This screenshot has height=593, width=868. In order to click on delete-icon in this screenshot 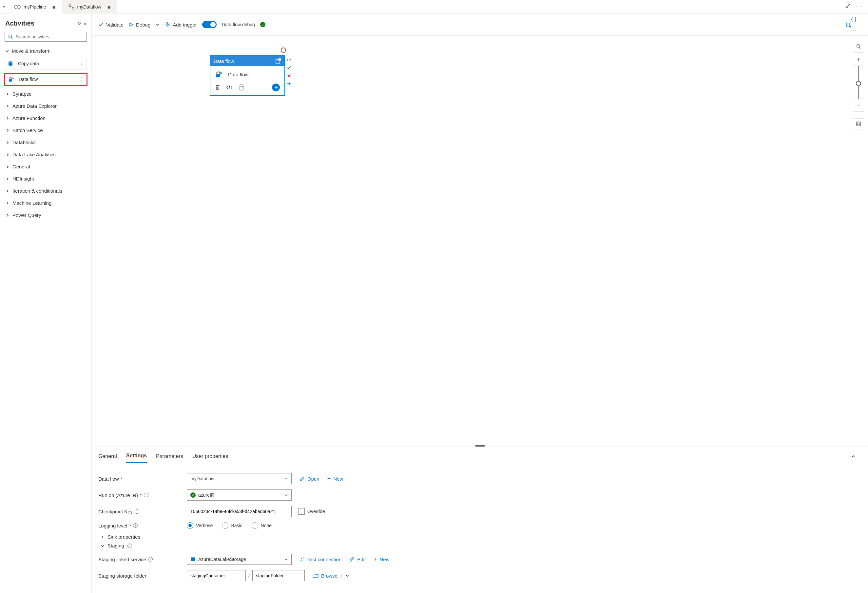, I will do `click(218, 87)`.